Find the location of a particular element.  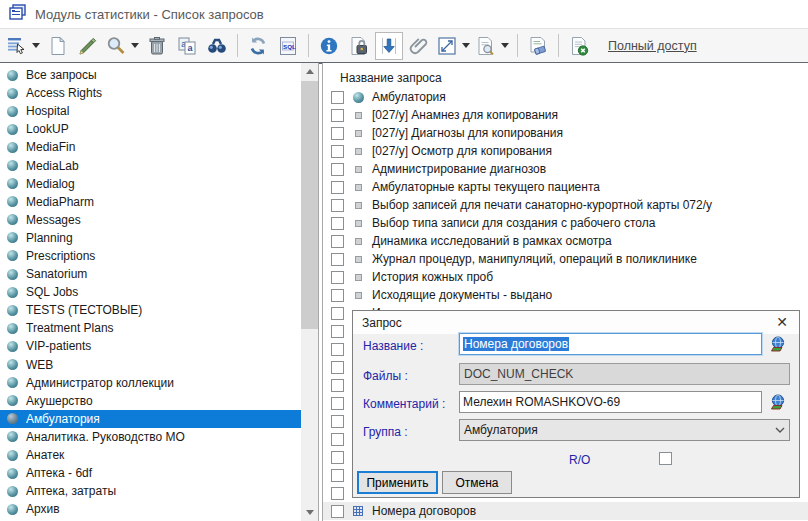

query-row: Выбор типа записи для создания с рабочег… is located at coordinates (566, 223).